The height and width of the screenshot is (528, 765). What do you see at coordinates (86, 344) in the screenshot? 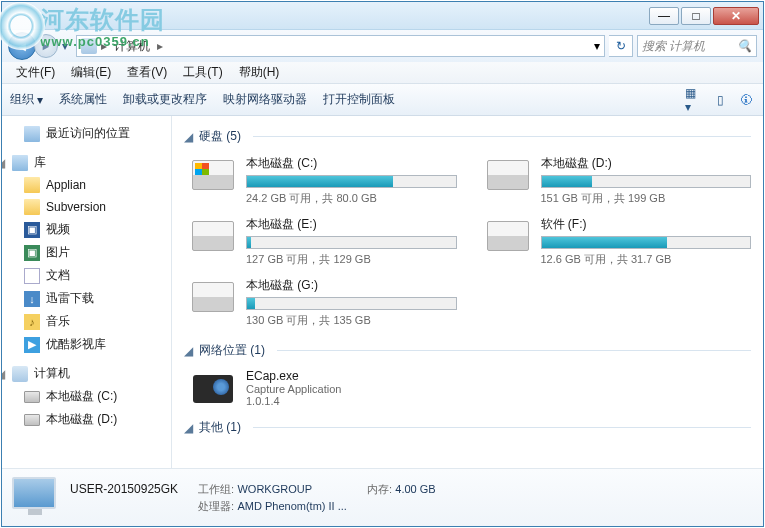
I see `sidebar-item-youku: ▶优酷影视库` at bounding box center [86, 344].